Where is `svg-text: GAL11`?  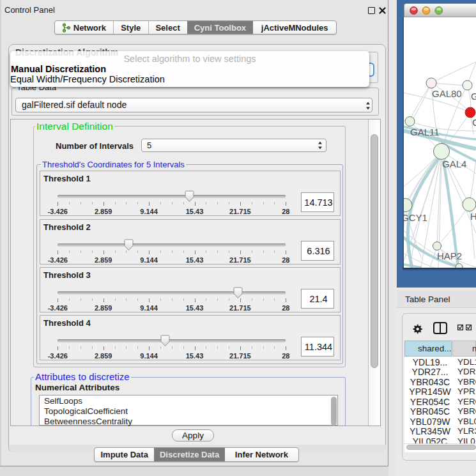 svg-text: GAL11 is located at coordinates (425, 132).